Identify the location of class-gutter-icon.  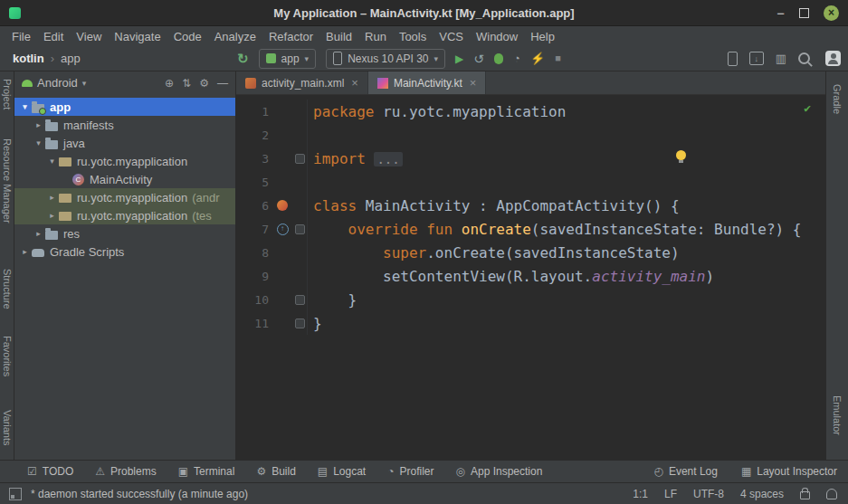
(282, 205).